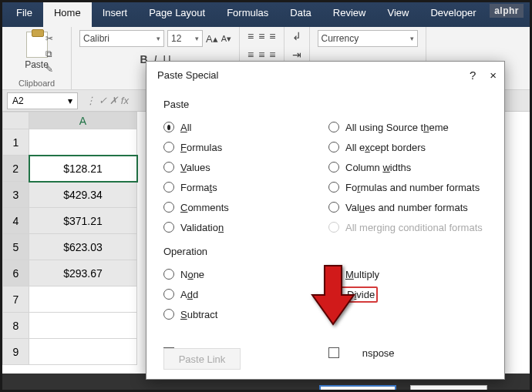 This screenshot has width=532, height=392. I want to click on paste-formats-radio: Formats, so click(243, 187).